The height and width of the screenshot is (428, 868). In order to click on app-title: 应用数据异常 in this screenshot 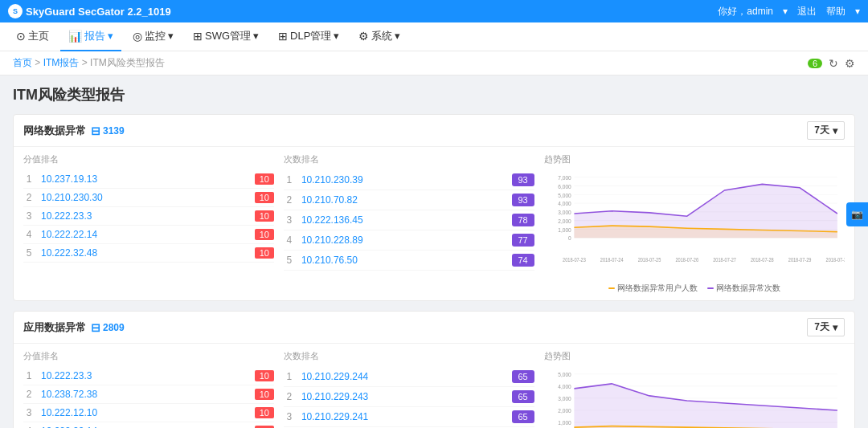, I will do `click(55, 328)`.